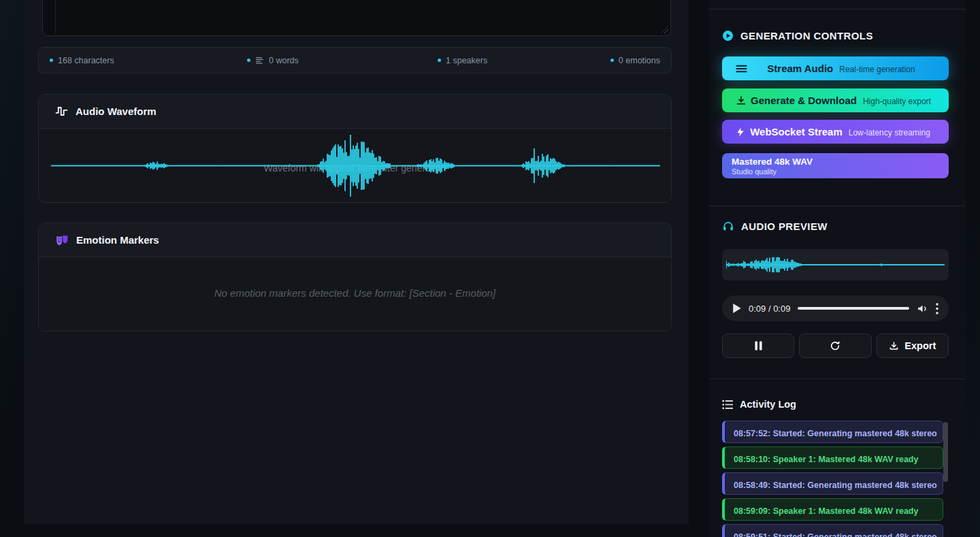  I want to click on log-entry: 08:58:49: Started: Generating mastered 4…, so click(833, 483).